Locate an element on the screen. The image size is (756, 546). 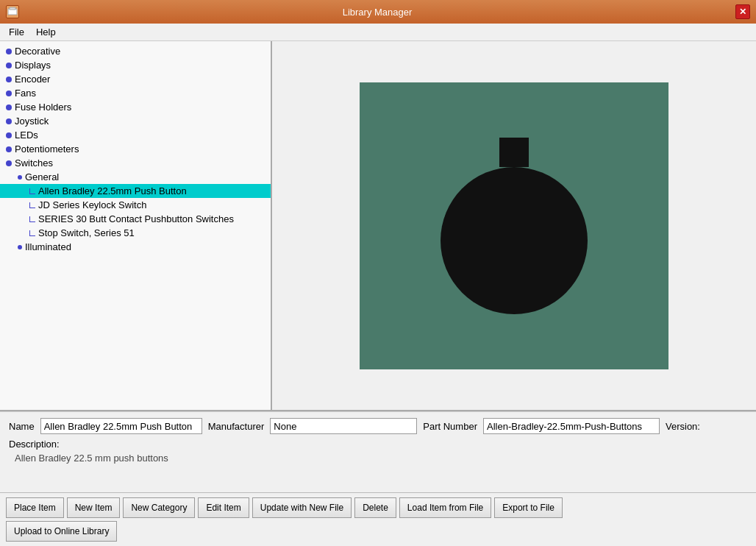
description-label: Description: is located at coordinates (34, 444).